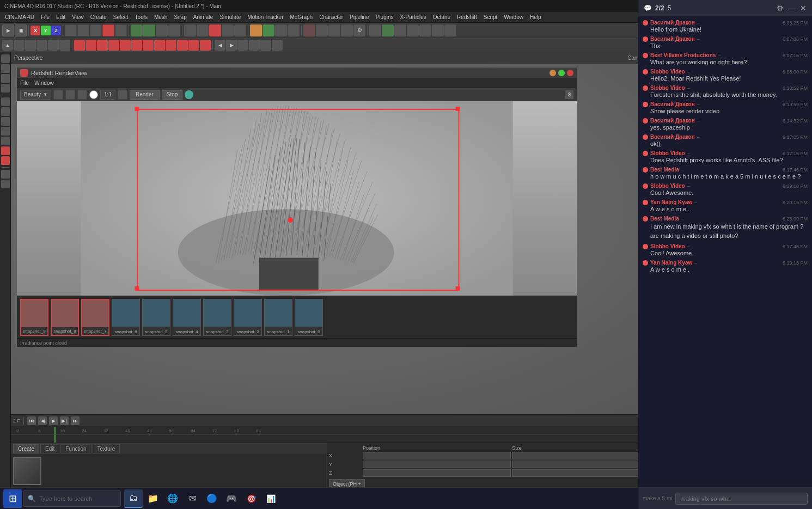 This screenshot has height=509, width=812. I want to click on z-btn: Z, so click(56, 30).